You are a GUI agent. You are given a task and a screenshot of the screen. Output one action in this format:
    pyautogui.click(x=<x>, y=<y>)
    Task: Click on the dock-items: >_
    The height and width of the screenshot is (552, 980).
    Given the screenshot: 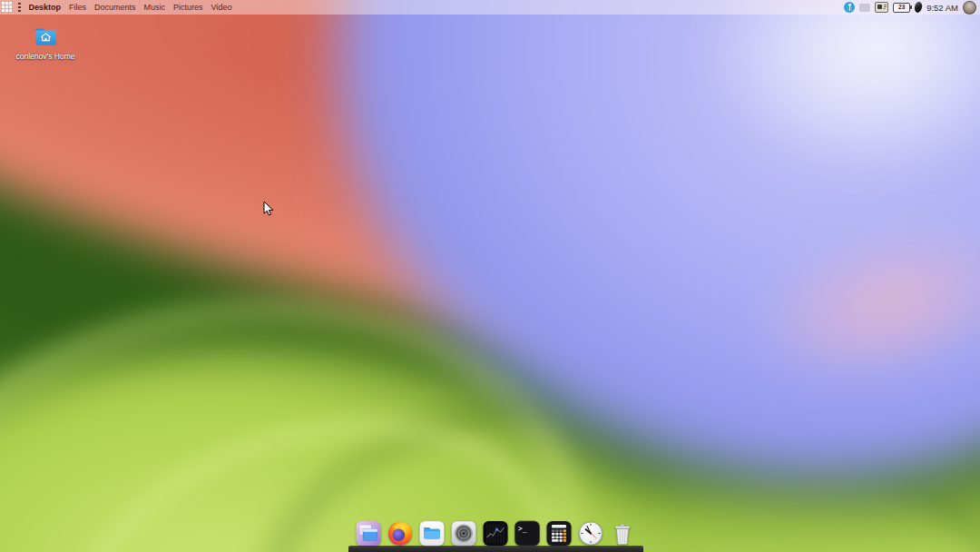 What is the action you would take?
    pyautogui.click(x=495, y=536)
    